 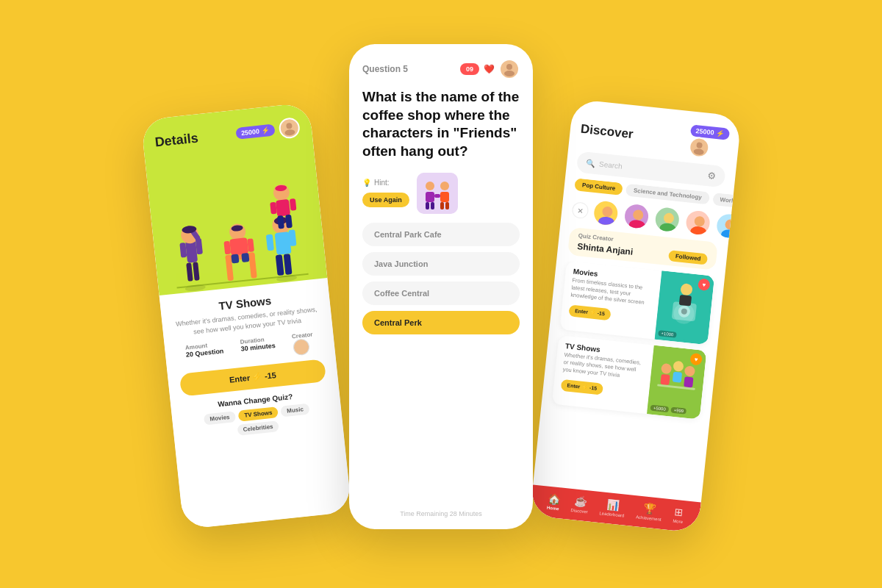 I want to click on hint-image, so click(x=437, y=193).